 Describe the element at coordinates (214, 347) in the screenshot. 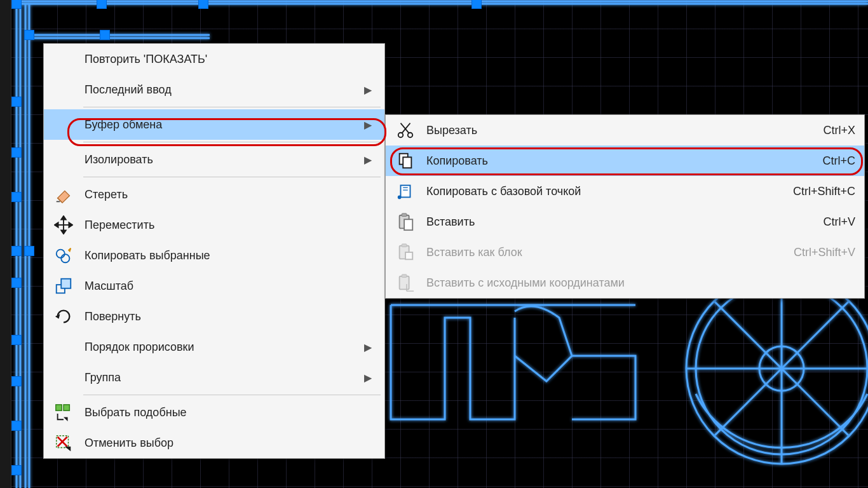

I see `menu-item-draw-order: Порядок прорисовки ▶` at that location.